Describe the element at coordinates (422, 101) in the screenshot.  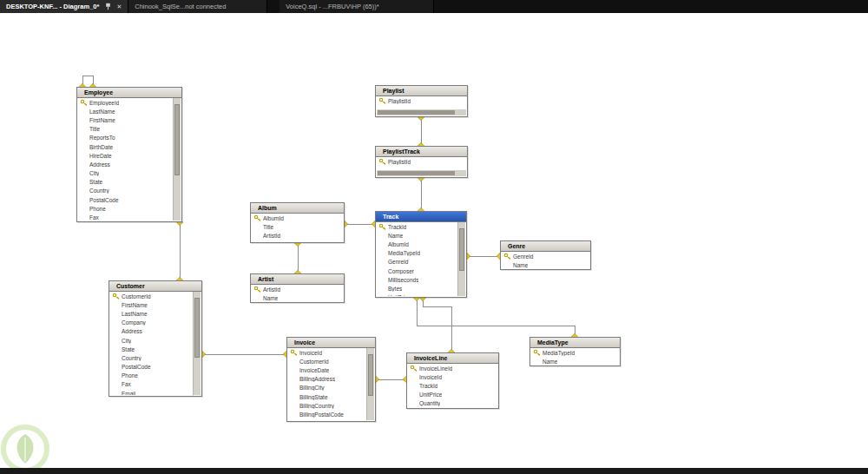
I see `entity-table-playlist: PlaylistPlaylistId` at that location.